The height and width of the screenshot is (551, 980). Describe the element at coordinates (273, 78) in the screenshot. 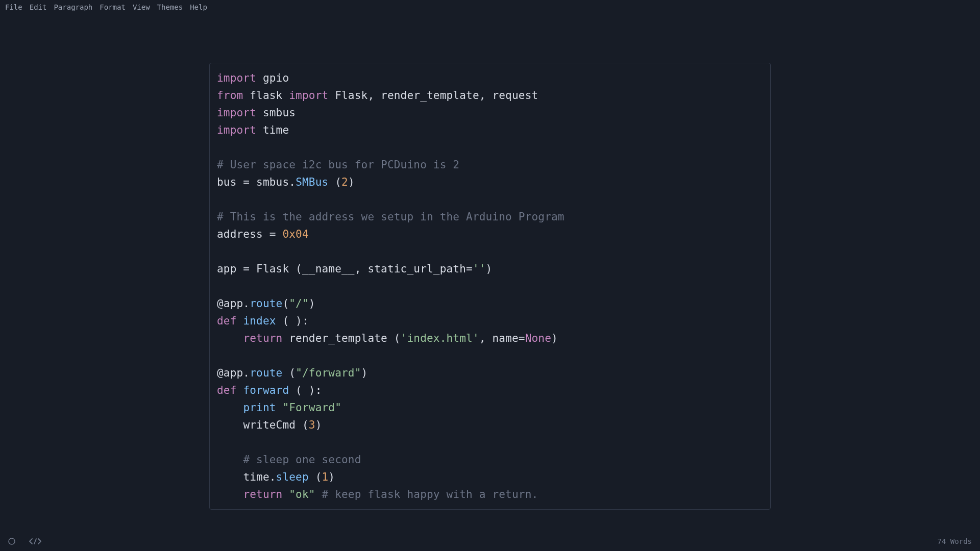

I see `code-text: gpio` at that location.